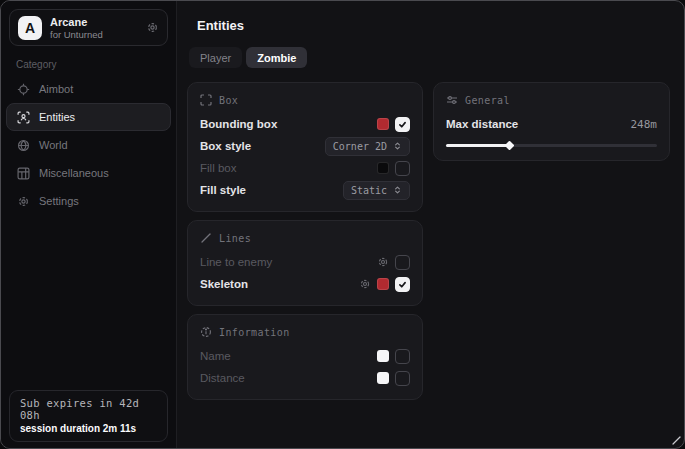  Describe the element at coordinates (676, 440) in the screenshot. I see `resize-handle-icon` at that location.